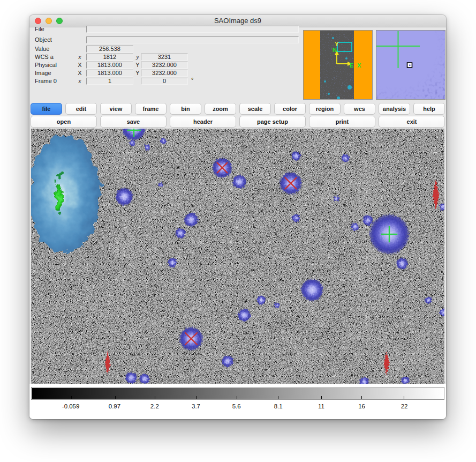 Image resolution: width=476 pixels, height=462 pixels. What do you see at coordinates (58, 197) in the screenshot?
I see `galaxy-core` at bounding box center [58, 197].